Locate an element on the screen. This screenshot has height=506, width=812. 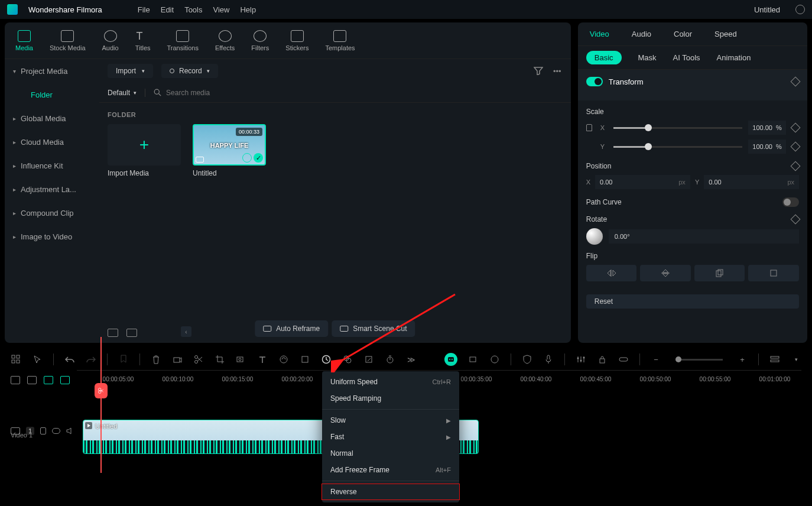
fx-icon is located at coordinates (284, 359).